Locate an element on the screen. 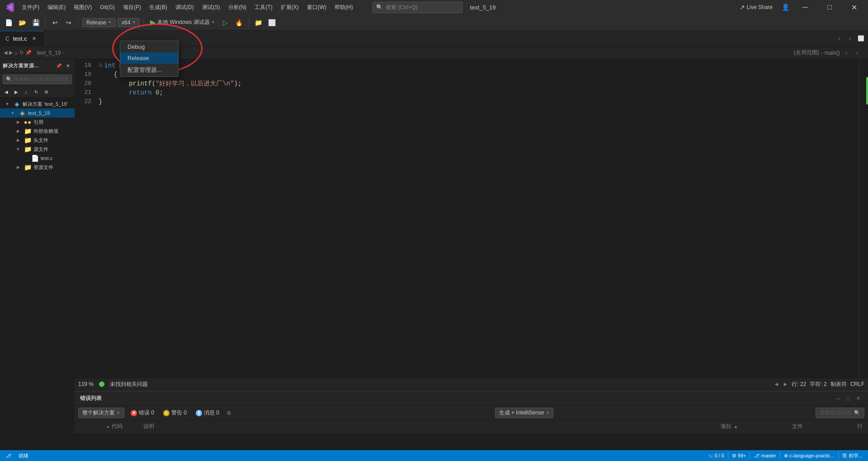 The height and width of the screenshot is (461, 868). sidebar-settings-btn: ⚙ is located at coordinates (46, 92).